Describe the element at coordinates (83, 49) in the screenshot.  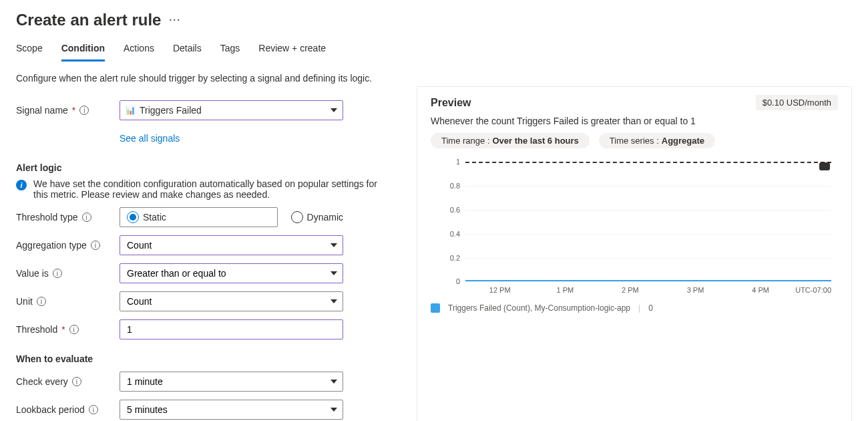
I see `tab-condition: Condition` at that location.